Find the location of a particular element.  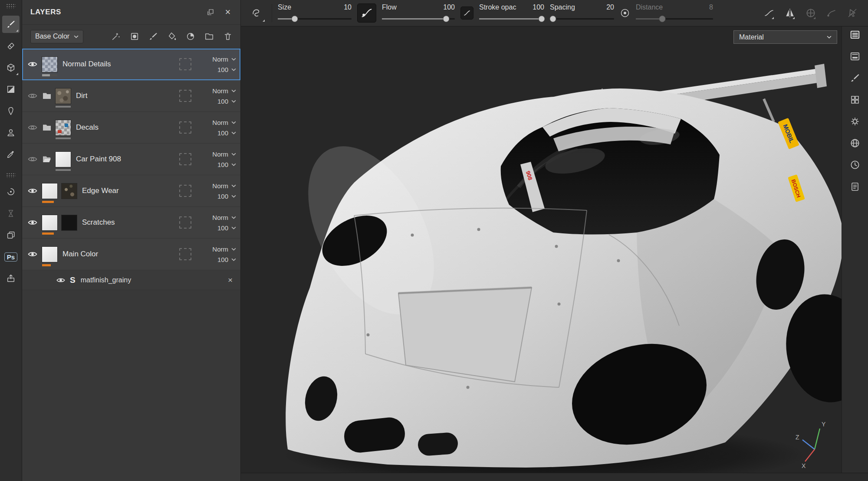

eraser-tool is located at coordinates (11, 46).